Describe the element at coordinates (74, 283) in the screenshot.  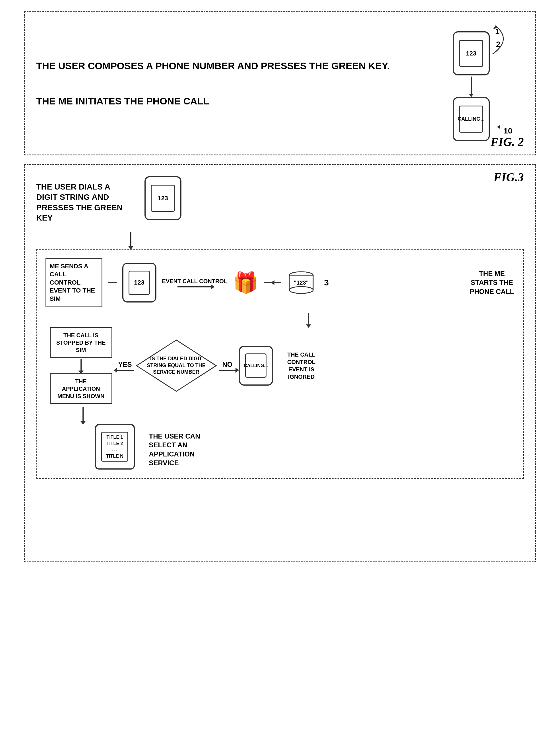
I see `fig3-me-sends-text: ME SENDS A CALL CONTROL EVENT TO THE SIM` at that location.